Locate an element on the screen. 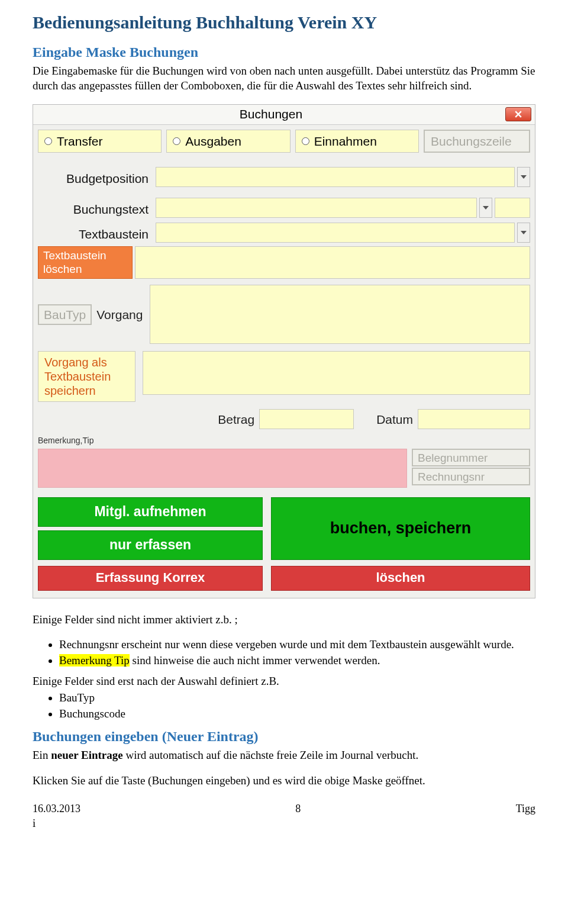  radio-ausgaben: Ausgaben is located at coordinates (228, 141).